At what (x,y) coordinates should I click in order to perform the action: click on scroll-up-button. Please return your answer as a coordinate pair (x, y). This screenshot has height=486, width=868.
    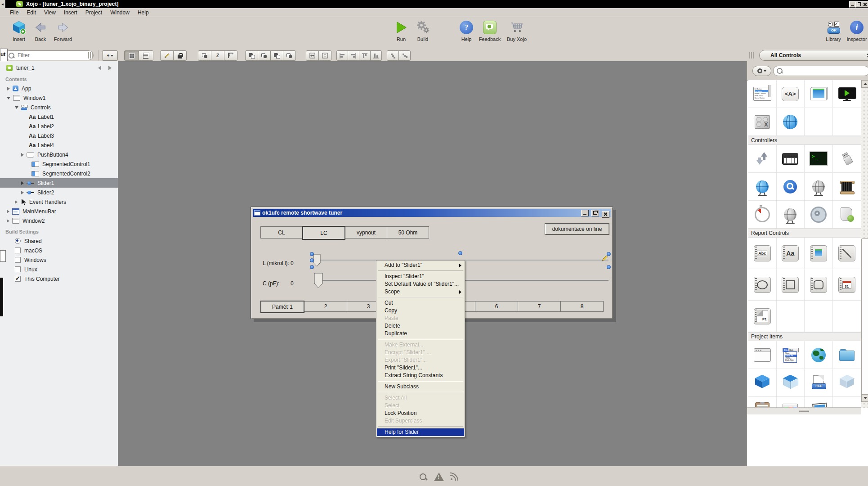
    Looking at the image, I should click on (864, 84).